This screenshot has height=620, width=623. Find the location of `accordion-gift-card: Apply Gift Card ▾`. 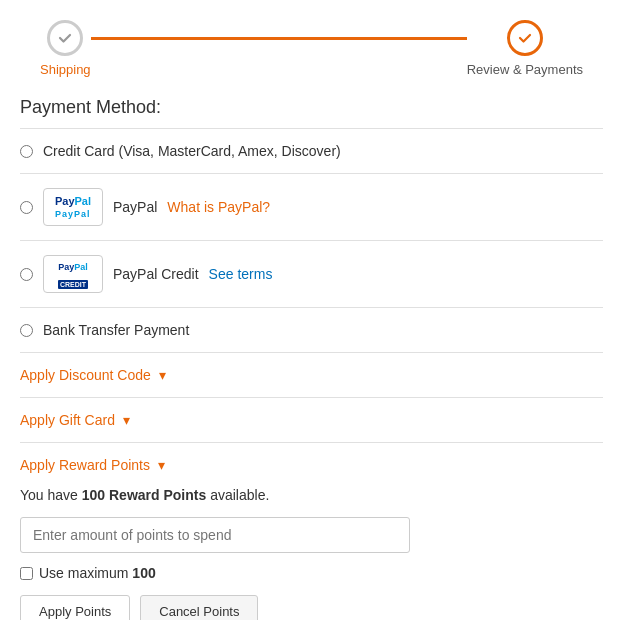

accordion-gift-card: Apply Gift Card ▾ is located at coordinates (312, 420).